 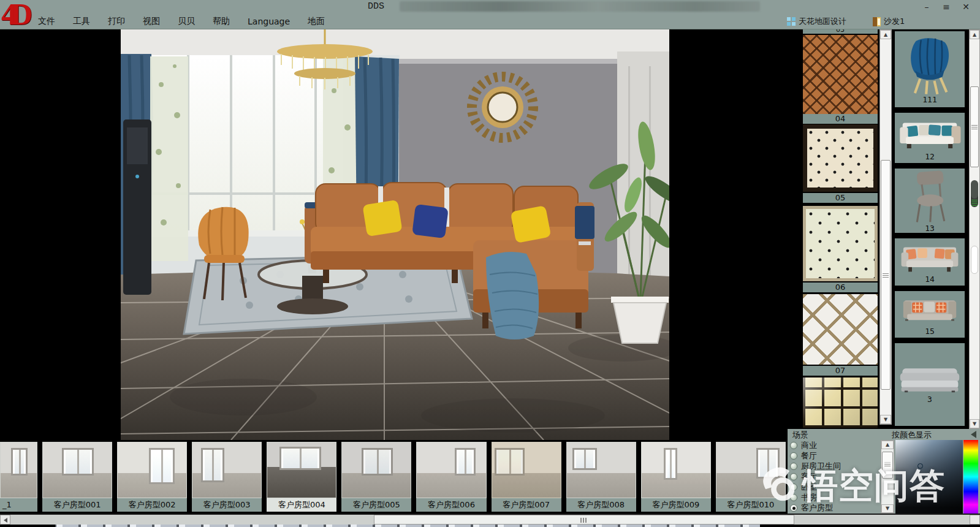 What do you see at coordinates (966, 7) in the screenshot?
I see `close-button: ✕` at bounding box center [966, 7].